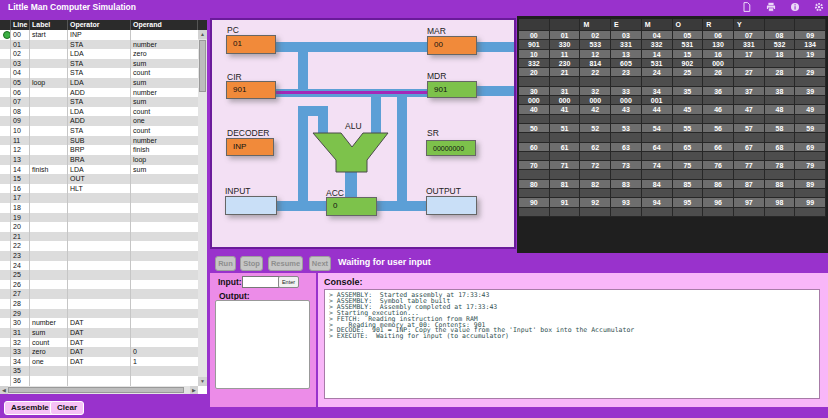 Image resolution: width=828 pixels, height=418 pixels. What do you see at coordinates (780, 36) in the screenshot?
I see `memory-address-cell: 08` at bounding box center [780, 36].